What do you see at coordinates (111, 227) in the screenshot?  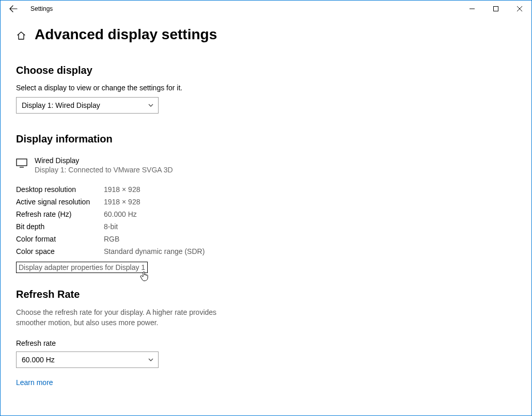 I see `table-row: Bit depth 8-bit` at bounding box center [111, 227].